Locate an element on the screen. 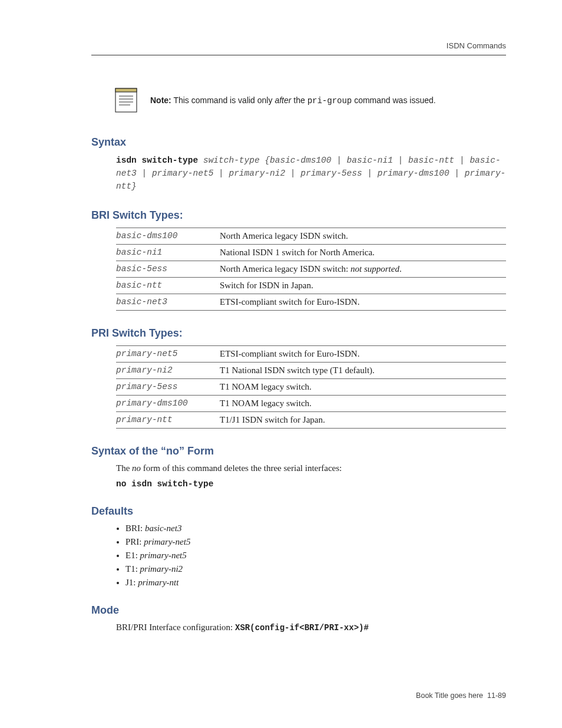 This screenshot has height=728, width=562. note-text: Note: This command is valid only after t… is located at coordinates (293, 100).